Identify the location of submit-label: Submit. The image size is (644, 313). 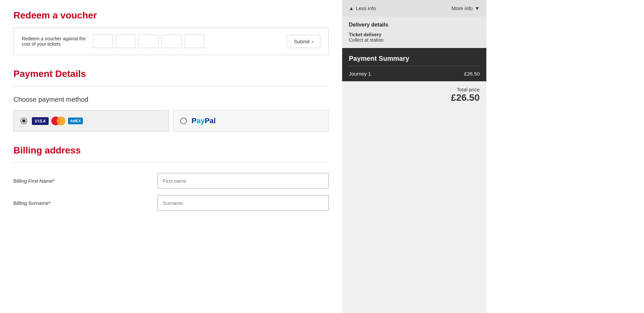
(302, 42).